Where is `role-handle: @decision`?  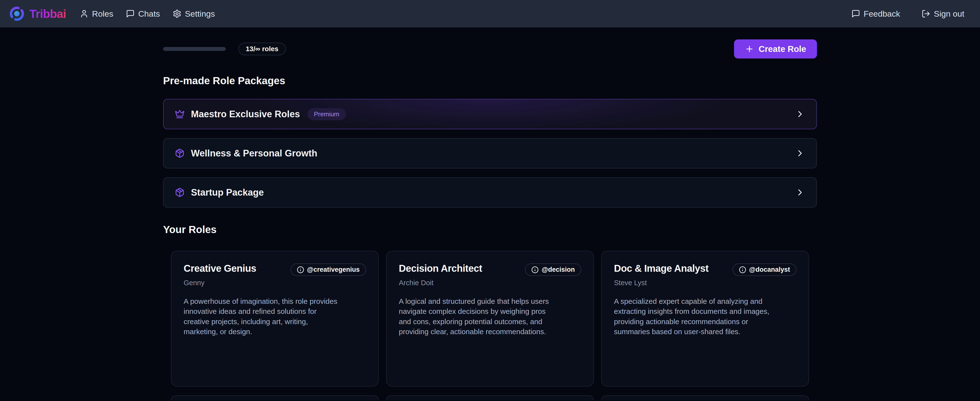
role-handle: @decision is located at coordinates (558, 270).